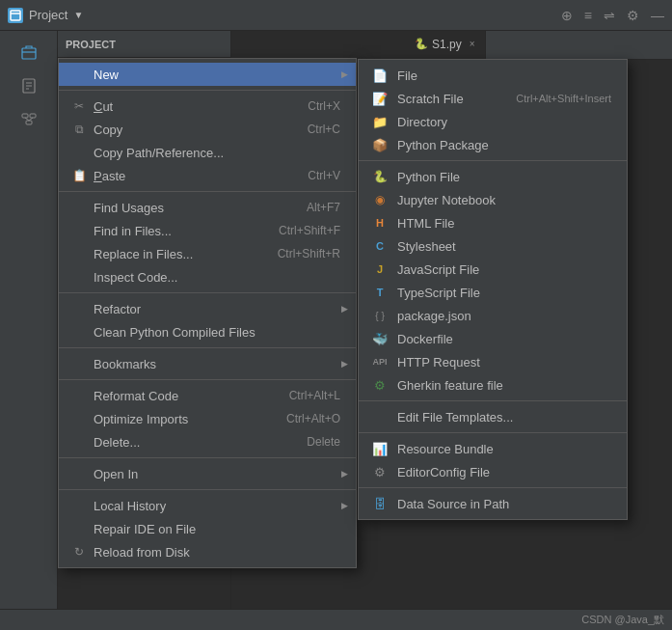  What do you see at coordinates (217, 529) in the screenshot?
I see `menu-label-repair-ide: Repair IDE on File` at bounding box center [217, 529].